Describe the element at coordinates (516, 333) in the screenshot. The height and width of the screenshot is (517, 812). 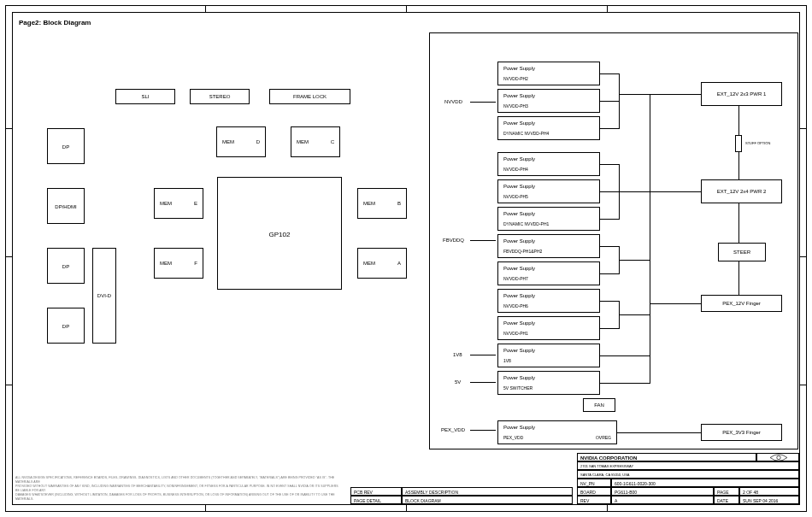
I see `ps-sub: NVVDD-PH1` at that location.